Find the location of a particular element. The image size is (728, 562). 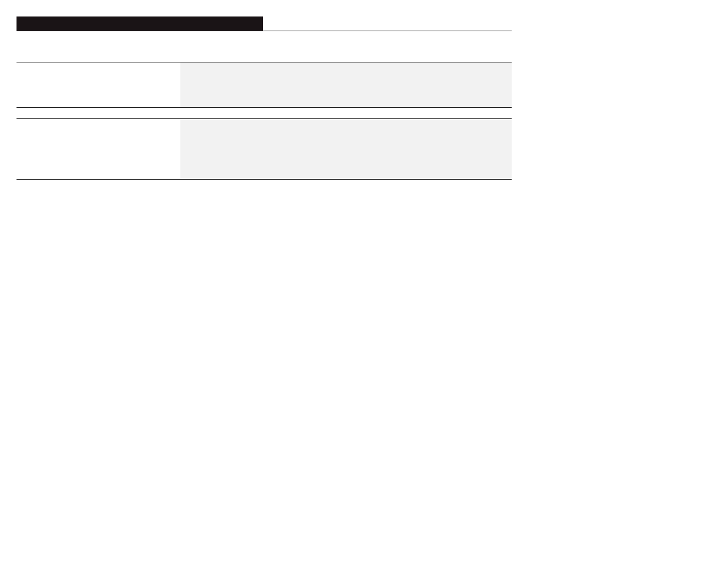

table is located at coordinates (264, 121).